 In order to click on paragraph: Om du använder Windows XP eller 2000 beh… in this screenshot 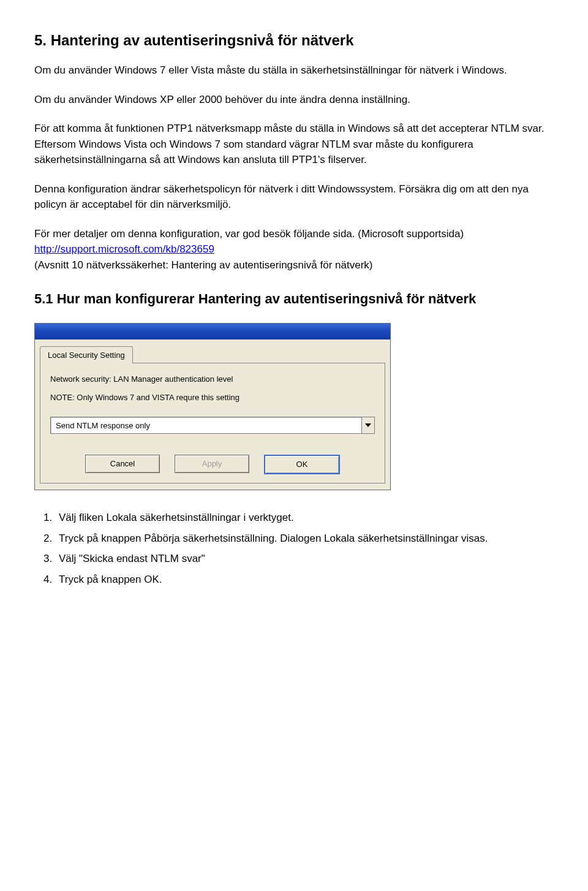, I will do `click(294, 100)`.